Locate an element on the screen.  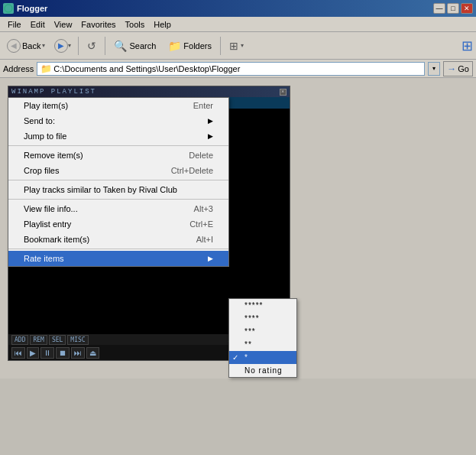
winamp-rem-button: REM is located at coordinates (38, 340).